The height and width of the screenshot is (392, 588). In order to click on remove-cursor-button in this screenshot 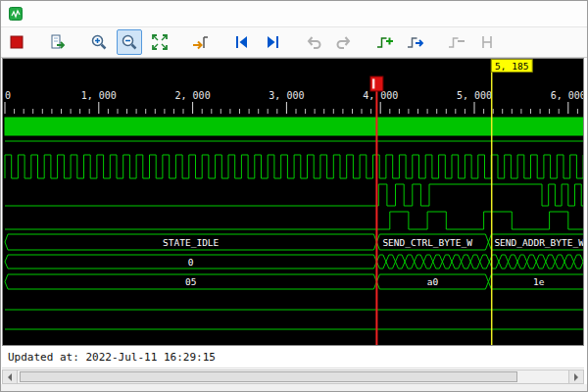, I will do `click(457, 42)`.